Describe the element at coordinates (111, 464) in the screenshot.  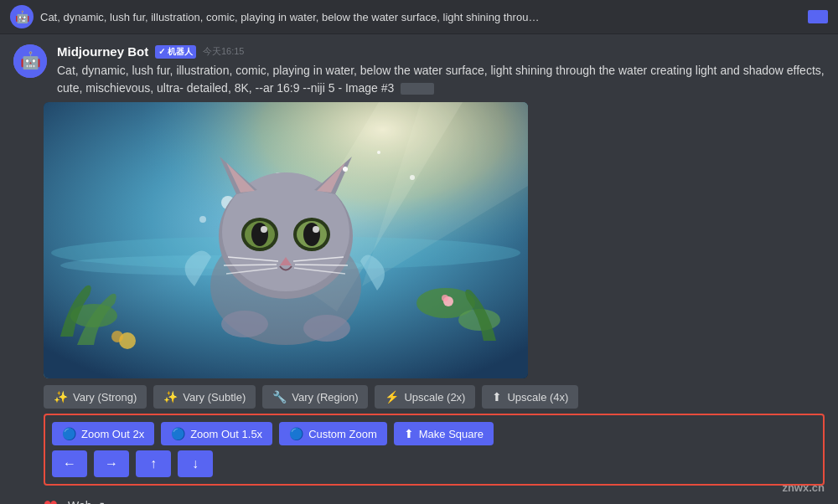
I see `pan-right-button: →` at that location.